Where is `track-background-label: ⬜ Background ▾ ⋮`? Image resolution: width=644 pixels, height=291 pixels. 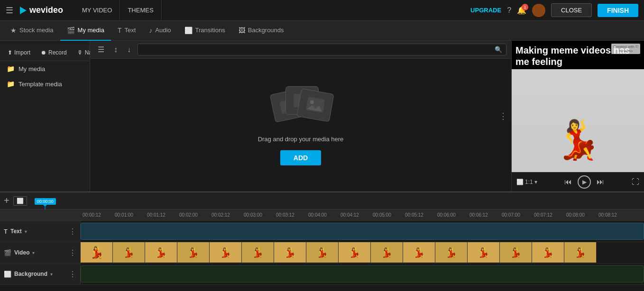
track-background-label: ⬜ Background ▾ ⋮ is located at coordinates (40, 274).